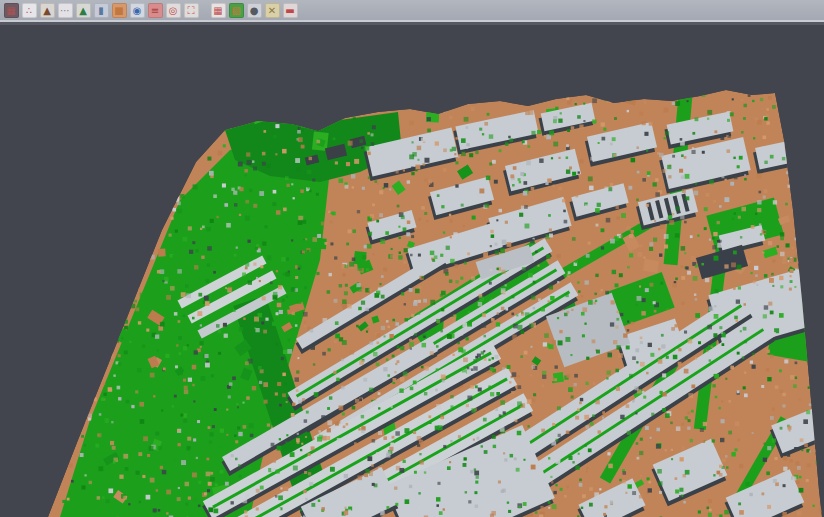 The image size is (824, 517). I want to click on box-select-icon: ⛶, so click(192, 10).